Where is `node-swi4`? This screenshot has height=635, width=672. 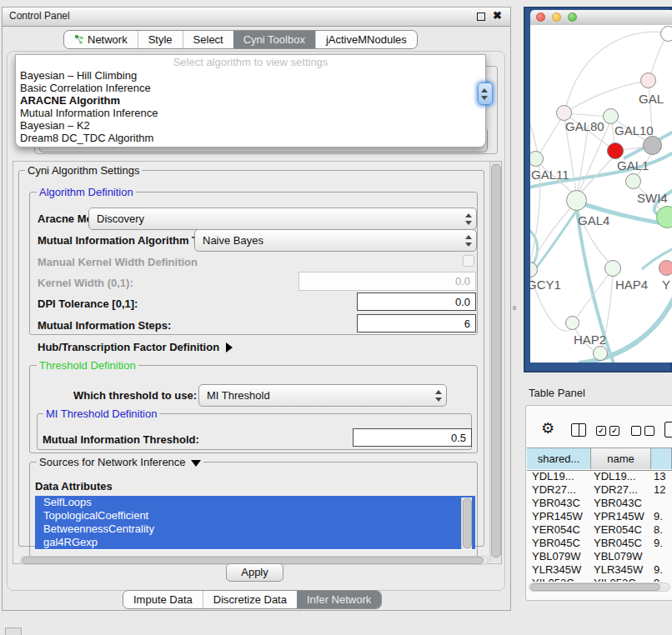
node-swi4 is located at coordinates (634, 182).